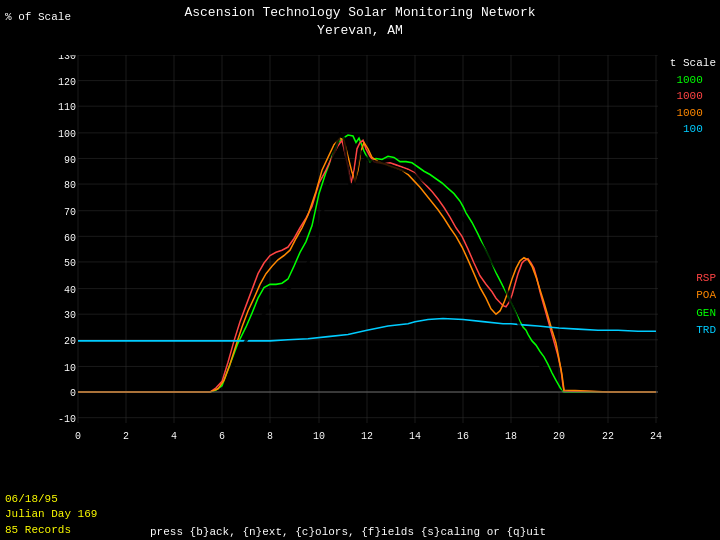 The image size is (720, 540). I want to click on bottom-info: 06/18/95 Julian Day 169 85 Records, so click(51, 515).